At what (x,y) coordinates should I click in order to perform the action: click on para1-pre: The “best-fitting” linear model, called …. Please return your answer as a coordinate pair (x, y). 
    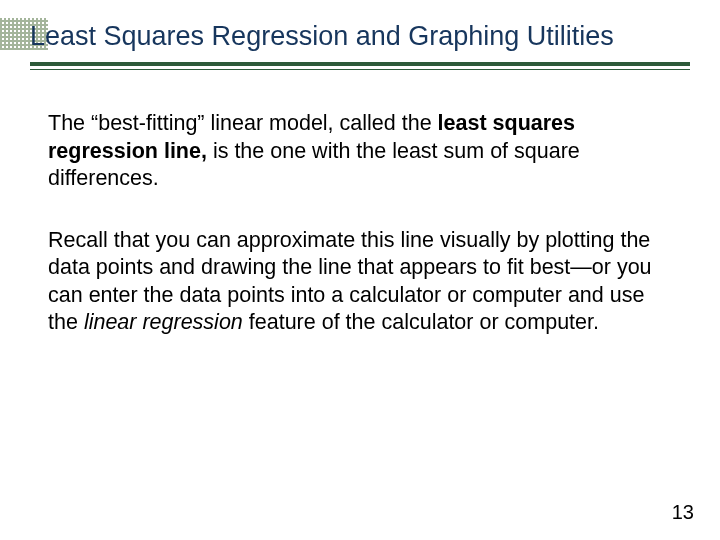
    Looking at the image, I should click on (243, 123).